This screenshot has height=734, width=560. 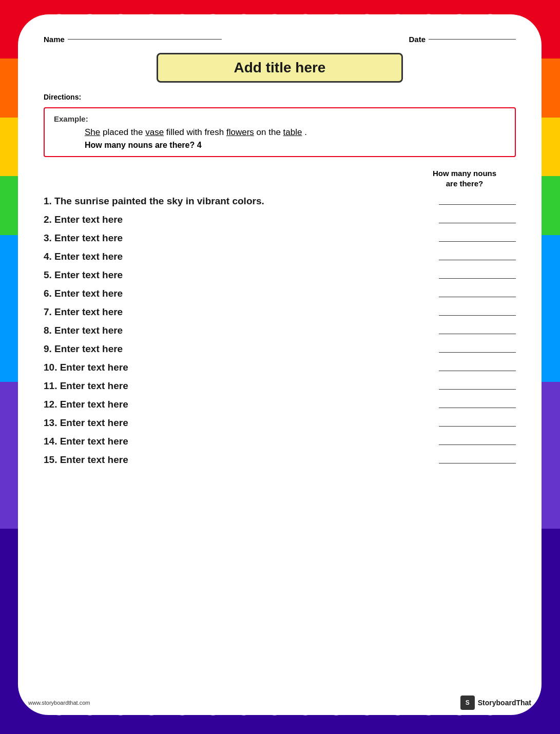 What do you see at coordinates (239, 220) in the screenshot?
I see `item-text-2: 2. Enter text here` at bounding box center [239, 220].